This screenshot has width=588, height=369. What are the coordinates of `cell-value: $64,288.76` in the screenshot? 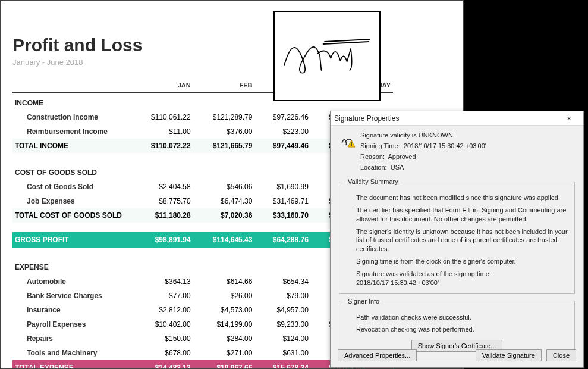 It's located at (282, 240).